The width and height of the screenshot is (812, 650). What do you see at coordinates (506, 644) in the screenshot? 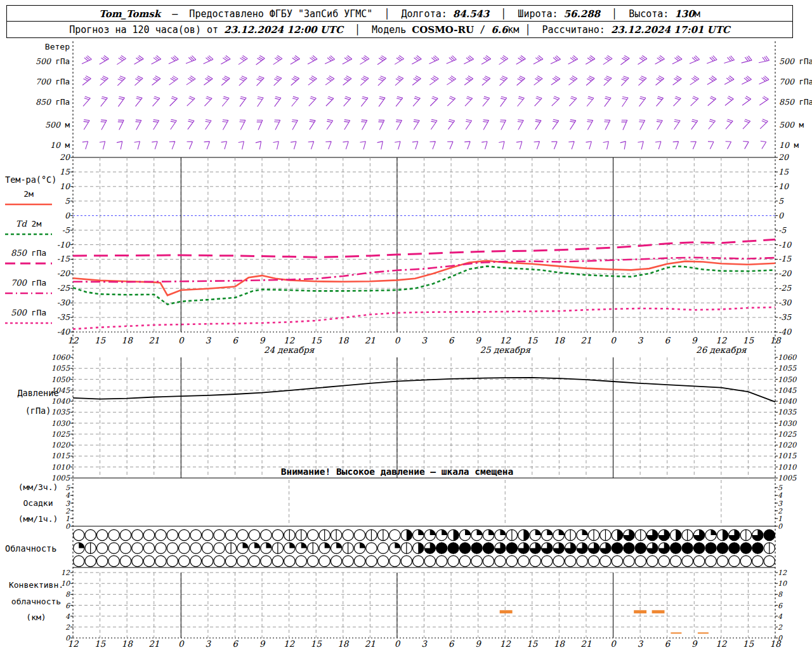
I see `bottom-xtick-label: 12` at bounding box center [506, 644].